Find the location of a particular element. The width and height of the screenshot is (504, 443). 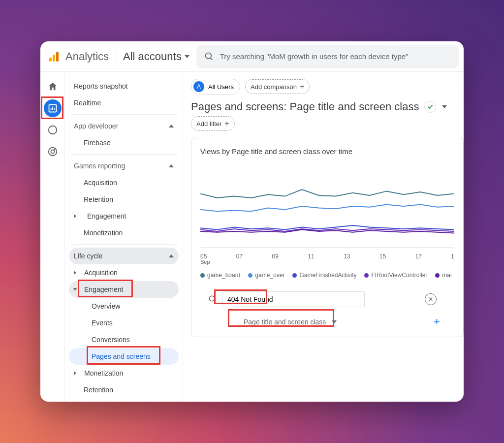

triangle-down-icon is located at coordinates (75, 289).